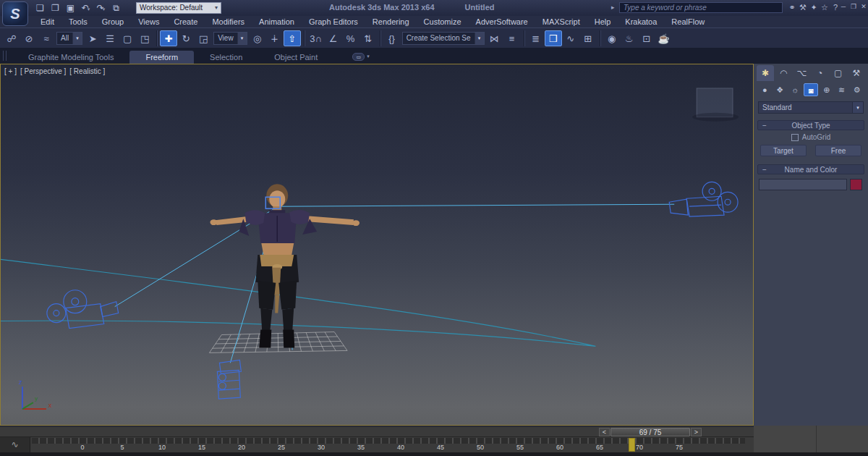 Image resolution: width=868 pixels, height=456 pixels. I want to click on shapes-category: ❖, so click(780, 90).